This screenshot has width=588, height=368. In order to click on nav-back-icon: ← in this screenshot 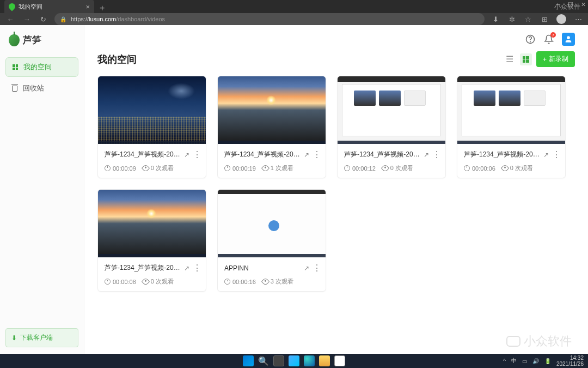, I will do `click(10, 20)`.